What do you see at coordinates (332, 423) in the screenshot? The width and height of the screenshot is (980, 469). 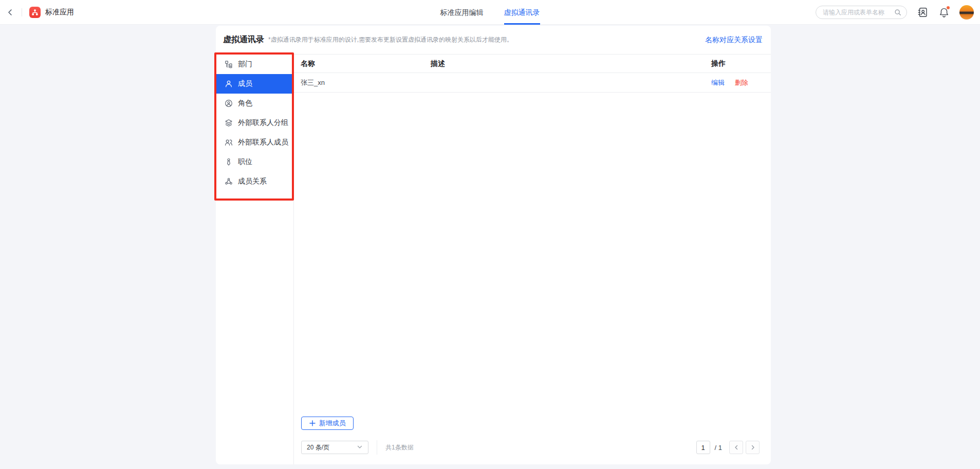 I see `add-member-label: 新增成员` at bounding box center [332, 423].